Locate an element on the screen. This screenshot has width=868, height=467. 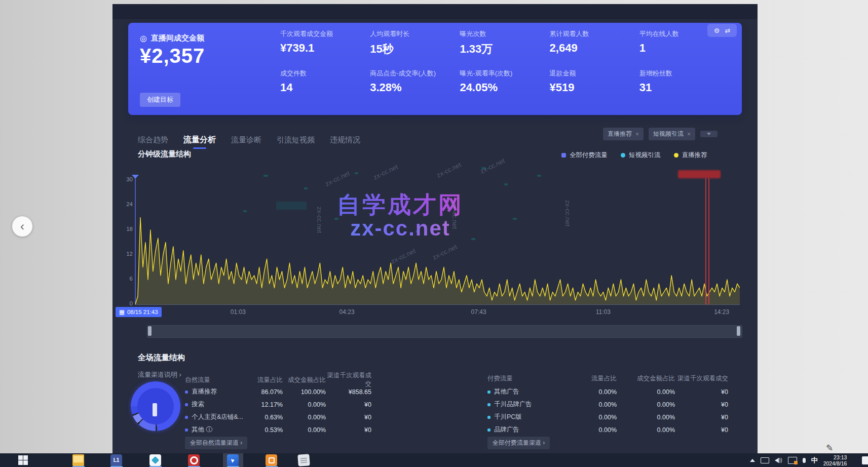
tab-overall-trend: 综合趋势 is located at coordinates (153, 140).